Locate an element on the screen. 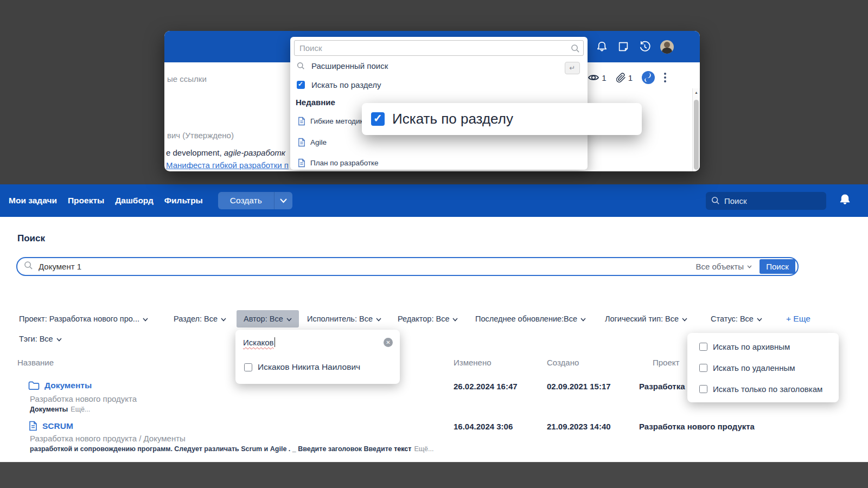  search-options-dropdown: Искать по архивным Искать по удаленным И… is located at coordinates (763, 368).